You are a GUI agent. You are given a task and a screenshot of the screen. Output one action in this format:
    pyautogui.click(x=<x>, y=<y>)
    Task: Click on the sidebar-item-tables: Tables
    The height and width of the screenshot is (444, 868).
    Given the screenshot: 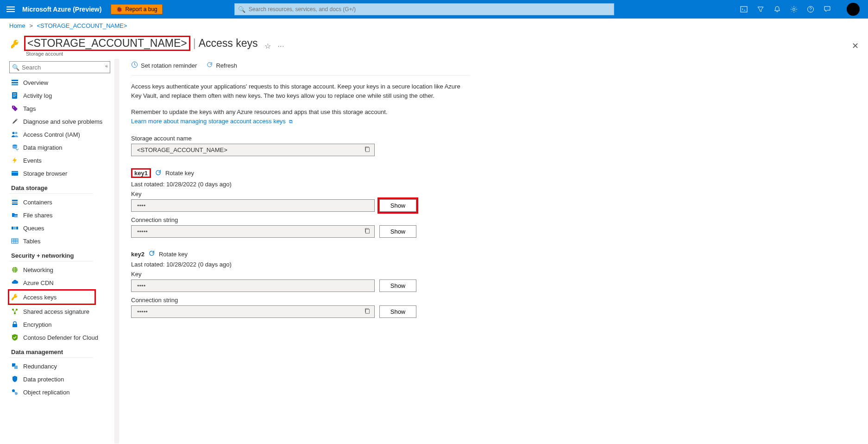 What is the action you would take?
    pyautogui.click(x=59, y=241)
    